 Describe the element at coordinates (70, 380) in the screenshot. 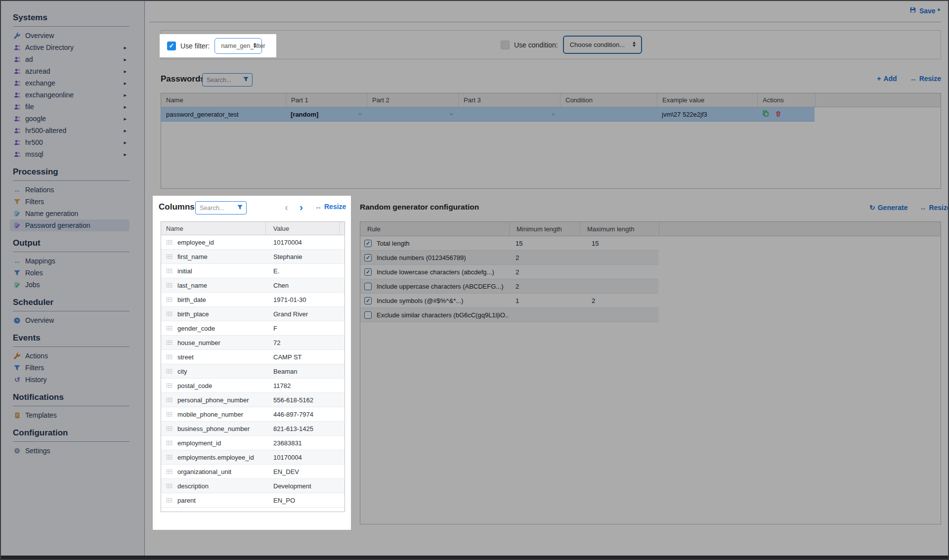

I see `sidebar-item-history: ↺History` at that location.